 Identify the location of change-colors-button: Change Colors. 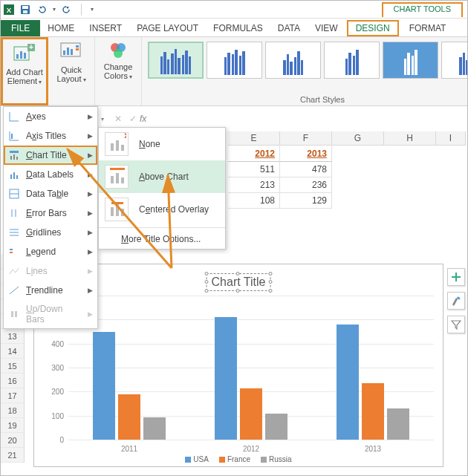
(118, 61).